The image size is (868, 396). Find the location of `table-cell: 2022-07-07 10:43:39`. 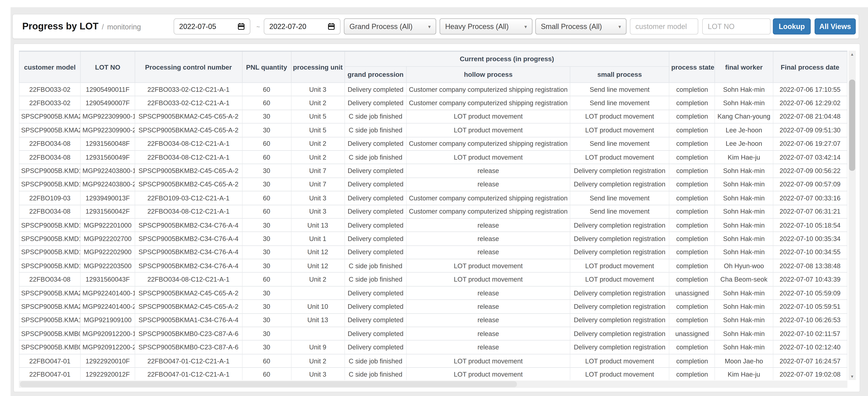

table-cell: 2022-07-07 10:43:39 is located at coordinates (810, 279).